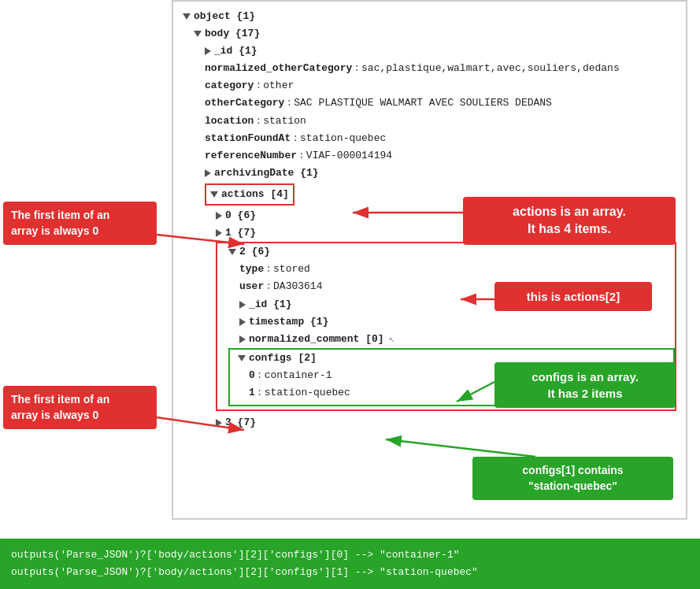  What do you see at coordinates (430, 69) in the screenshot?
I see `normalized-row: normalized_otherCategory : sac,plastique…` at bounding box center [430, 69].